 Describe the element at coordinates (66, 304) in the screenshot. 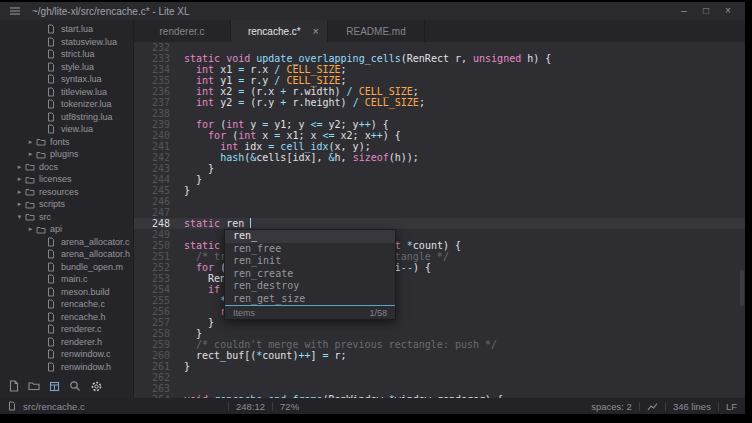

I see `tree-item-rencache.c: rencache.c` at that location.